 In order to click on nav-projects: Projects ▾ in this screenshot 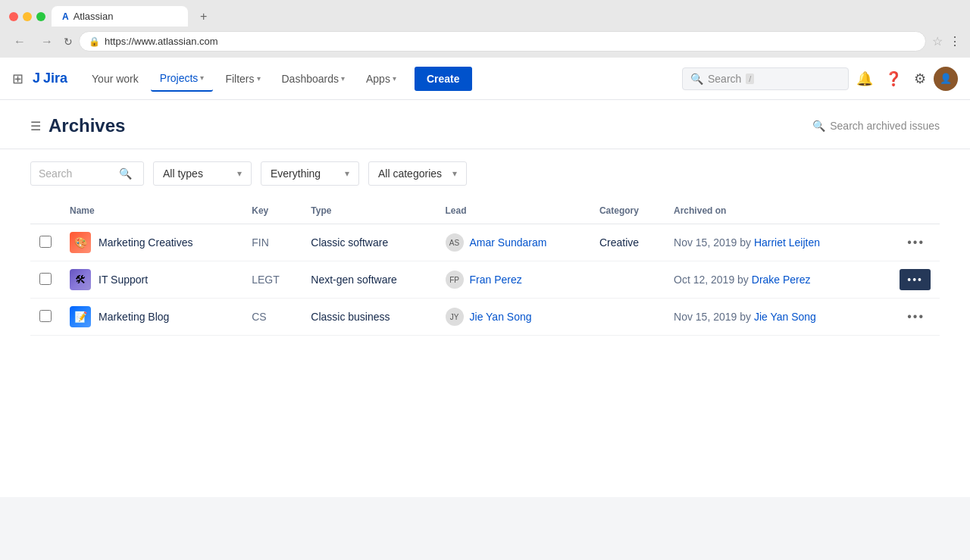, I will do `click(182, 79)`.